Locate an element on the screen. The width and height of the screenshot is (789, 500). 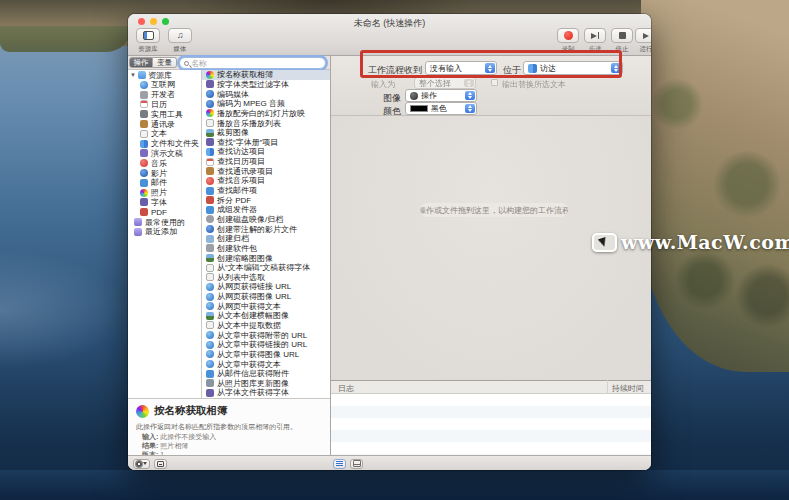
sidebar-item: 实用工具 is located at coordinates (164, 114).